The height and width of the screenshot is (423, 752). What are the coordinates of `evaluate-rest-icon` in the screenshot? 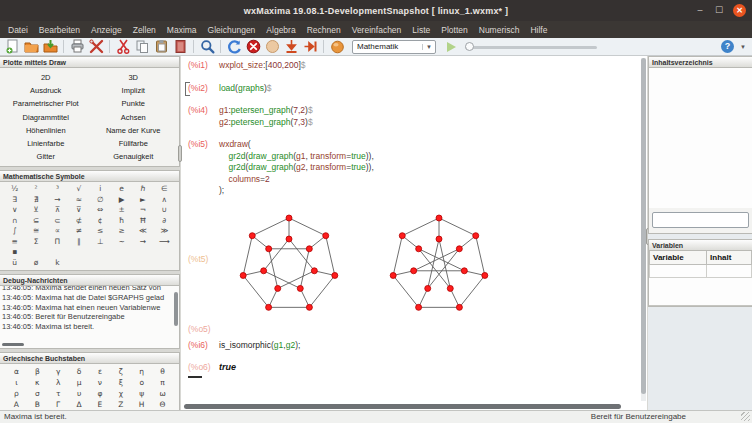 It's located at (310, 47).